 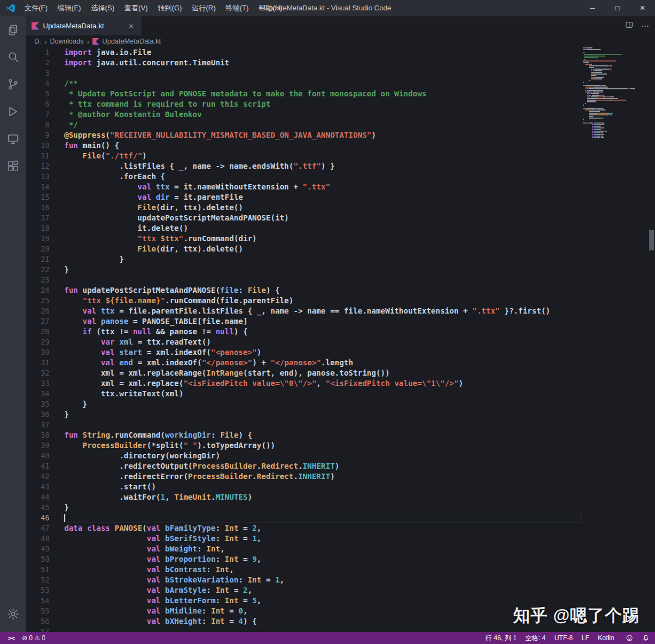 I want to click on code-line-43: 43 .start(), so click(x=341, y=487).